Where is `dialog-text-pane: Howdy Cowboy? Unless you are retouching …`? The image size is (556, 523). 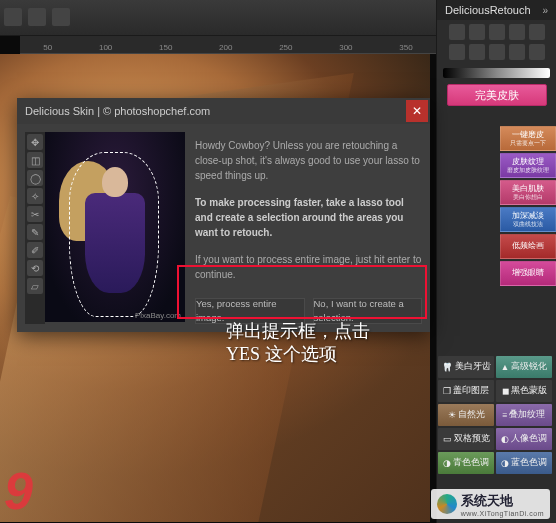 dialog-text-pane: Howdy Cowboy? Unless you are retouching … is located at coordinates (308, 228).